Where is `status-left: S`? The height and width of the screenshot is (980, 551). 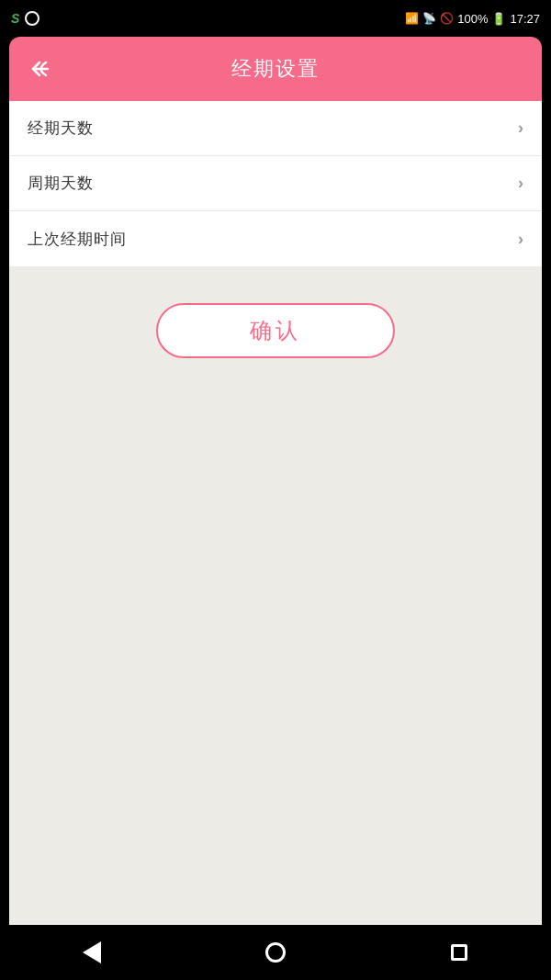 status-left: S is located at coordinates (26, 18).